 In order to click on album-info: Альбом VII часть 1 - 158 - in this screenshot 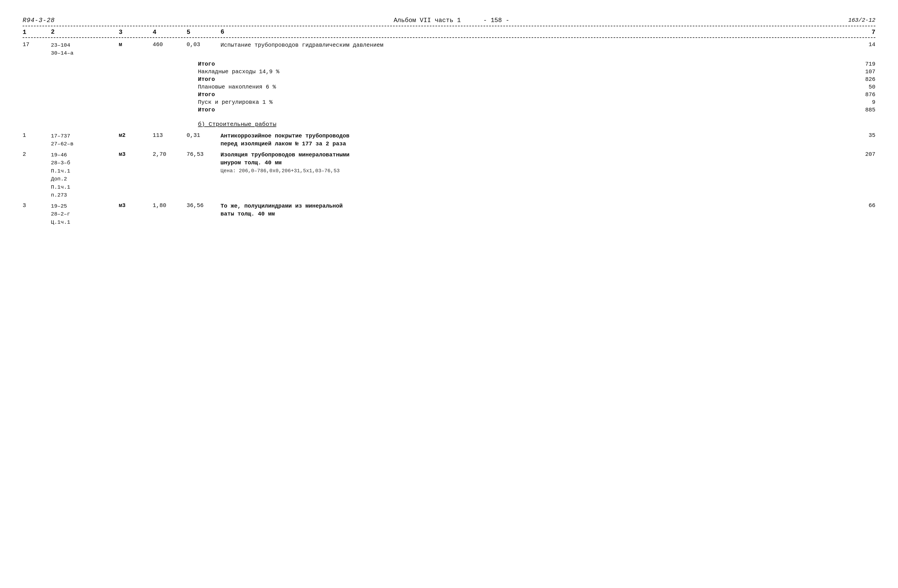, I will do `click(451, 20)`.